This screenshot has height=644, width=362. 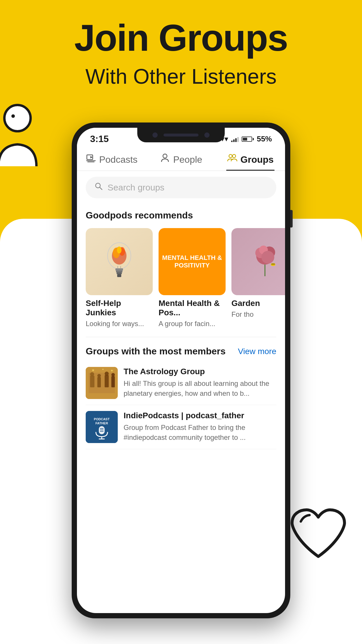 I want to click on tab-people-label: People, so click(x=188, y=160).